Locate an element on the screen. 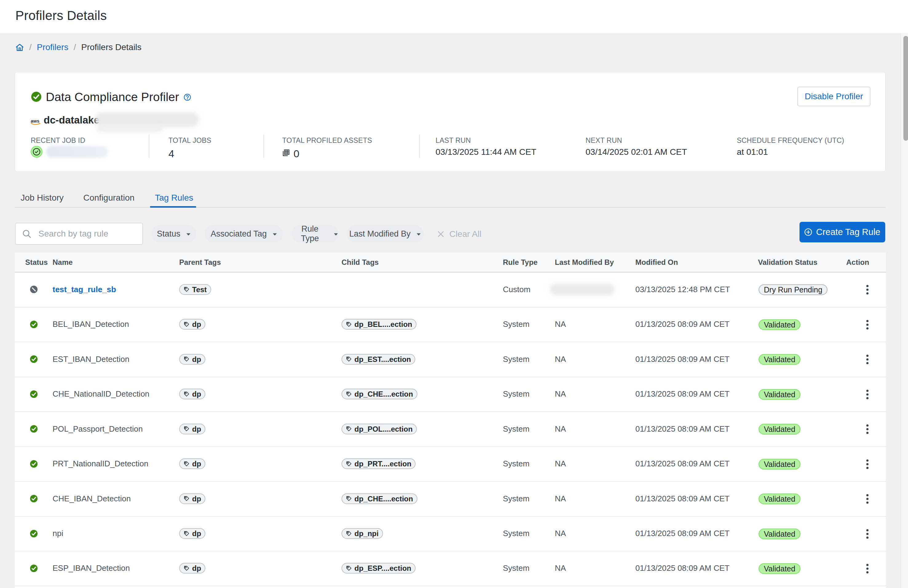  column-header-parent-tags: Parent Tags is located at coordinates (200, 262).